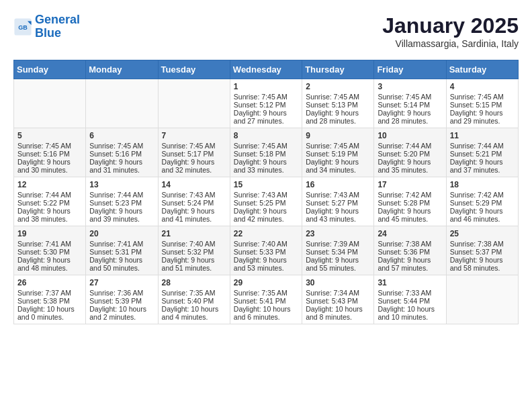 The height and width of the screenshot is (411, 532). I want to click on day-info-line: Sunrise: 7:39 AM, so click(338, 244).